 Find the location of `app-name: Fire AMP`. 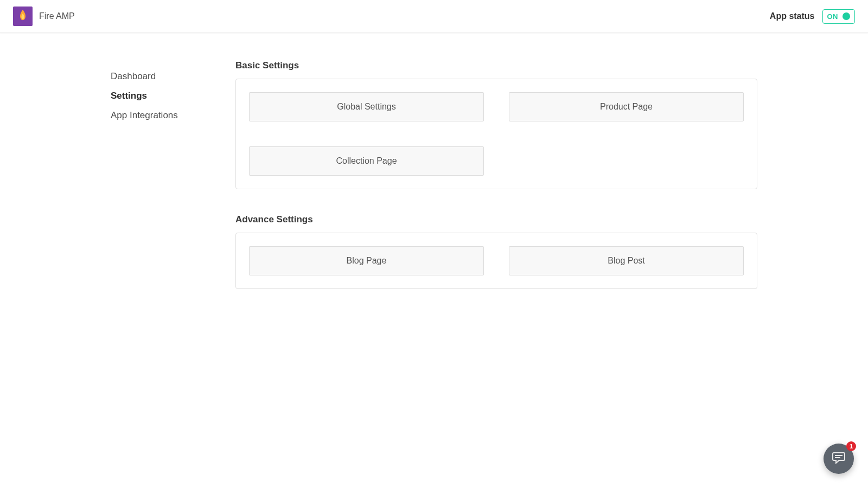

app-name: Fire AMP is located at coordinates (57, 16).